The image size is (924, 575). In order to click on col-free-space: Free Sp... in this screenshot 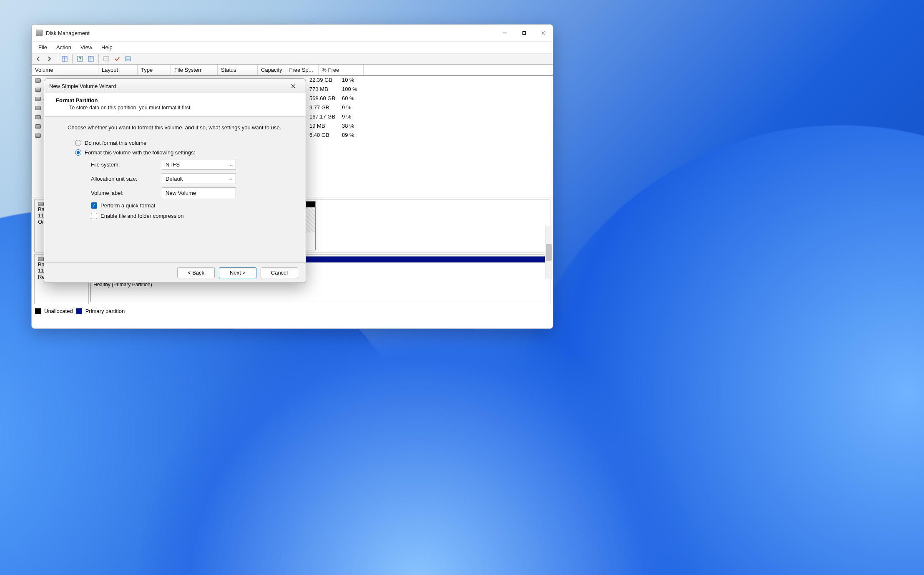, I will do `click(302, 70)`.